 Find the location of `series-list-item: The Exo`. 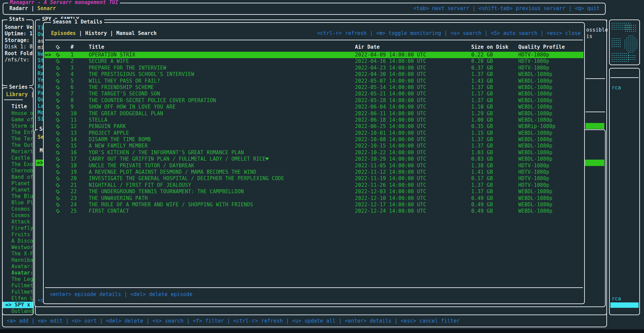

series-list-item: The Exo is located at coordinates (18, 165).